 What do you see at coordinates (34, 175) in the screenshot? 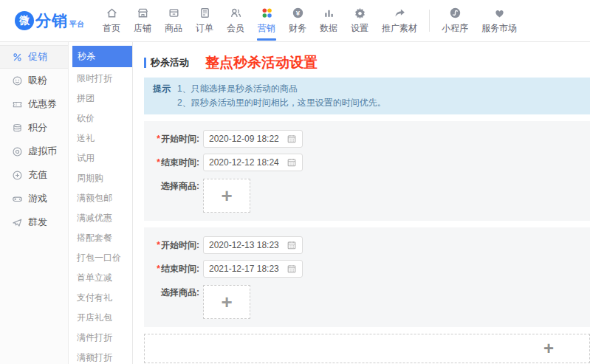
I see `sidebar-item-recharge: 充值` at bounding box center [34, 175].